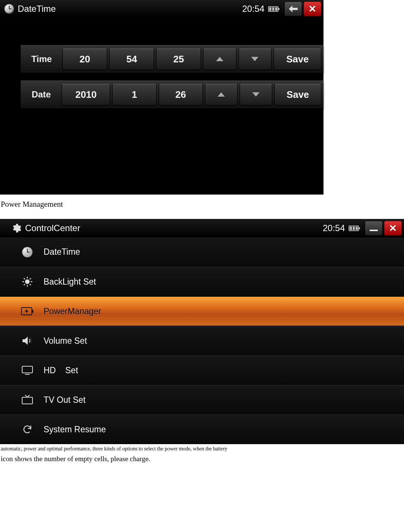  Describe the element at coordinates (255, 59) in the screenshot. I see `time-decrement-button` at that location.